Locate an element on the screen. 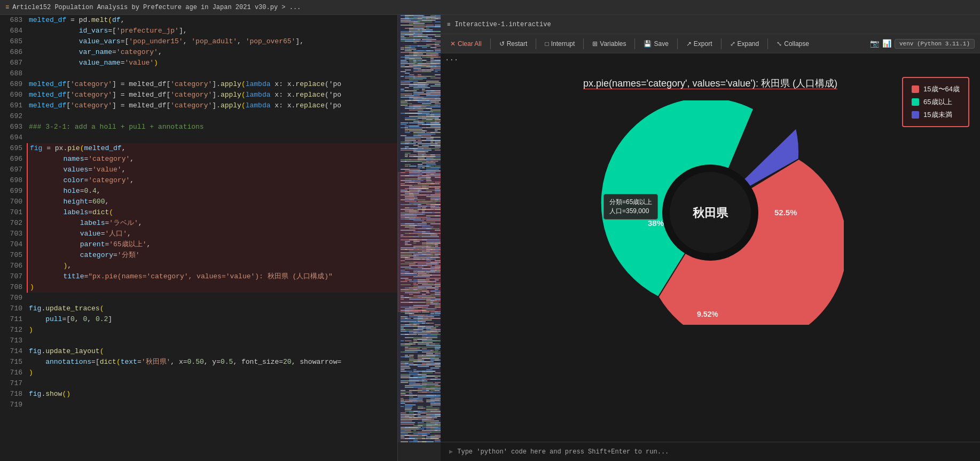 The width and height of the screenshot is (980, 461). label-blue: 9.52% is located at coordinates (708, 314).